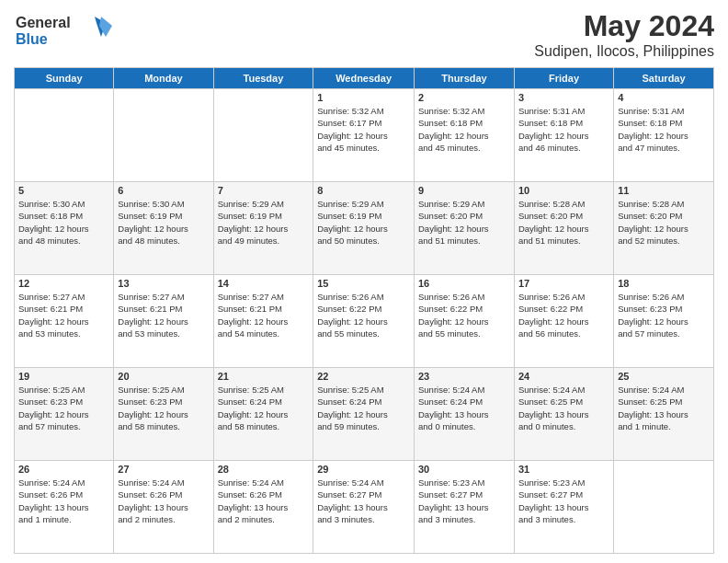 This screenshot has height=563, width=728. What do you see at coordinates (664, 322) in the screenshot?
I see `calendar-cell: 18Sunrise: 5:26 AM Sunset: 6:23 PM Dayli…` at bounding box center [664, 322].